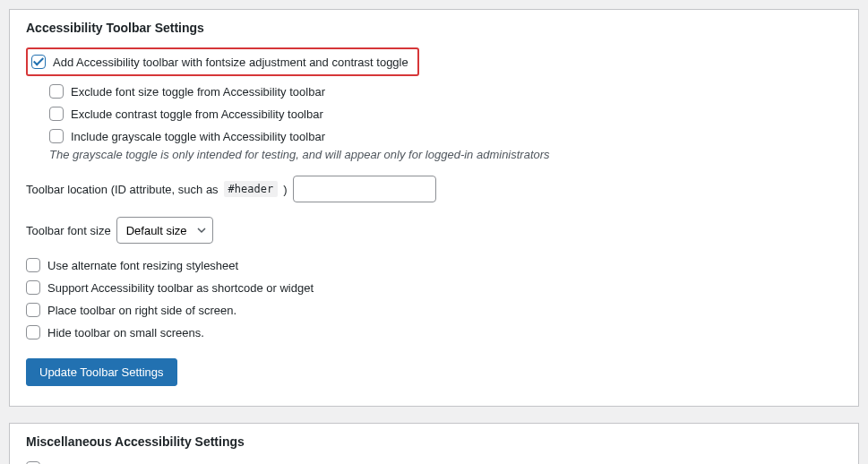 The height and width of the screenshot is (464, 868). I want to click on misc-accessibility-settings-panel: Miscellaneous Accessibility Settings Add…, so click(434, 443).